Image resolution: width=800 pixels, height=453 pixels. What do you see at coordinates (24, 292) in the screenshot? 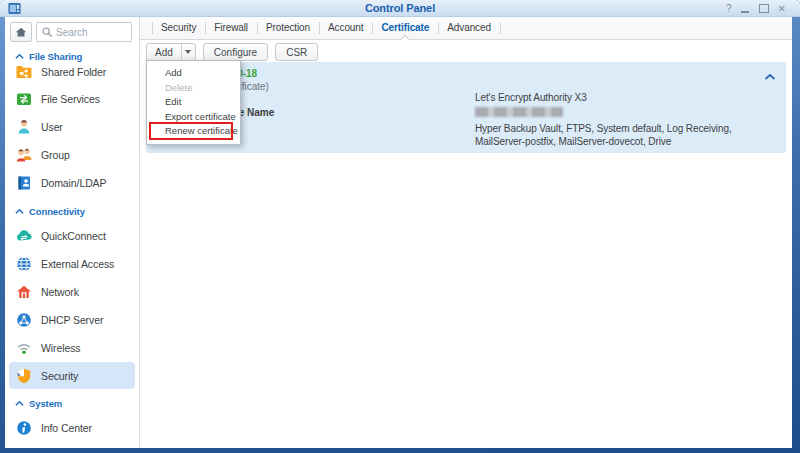
I see `network-icon` at bounding box center [24, 292].